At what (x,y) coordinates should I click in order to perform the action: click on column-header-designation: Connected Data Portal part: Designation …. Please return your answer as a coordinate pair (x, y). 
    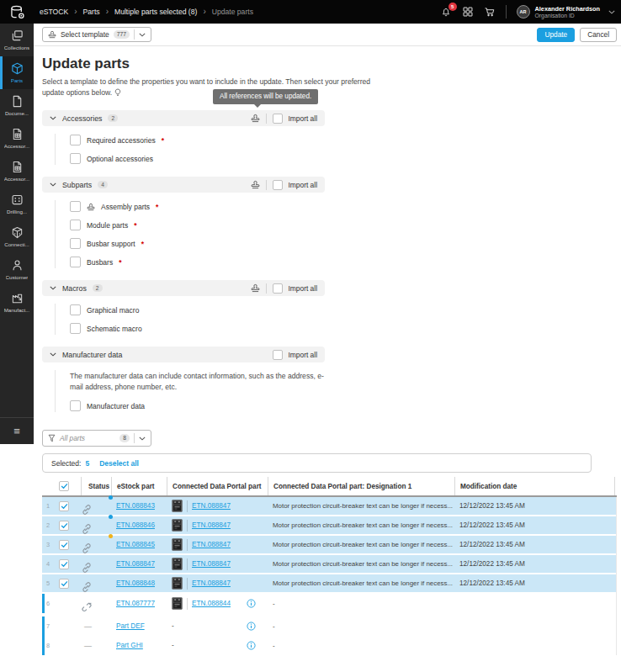
    Looking at the image, I should click on (361, 486).